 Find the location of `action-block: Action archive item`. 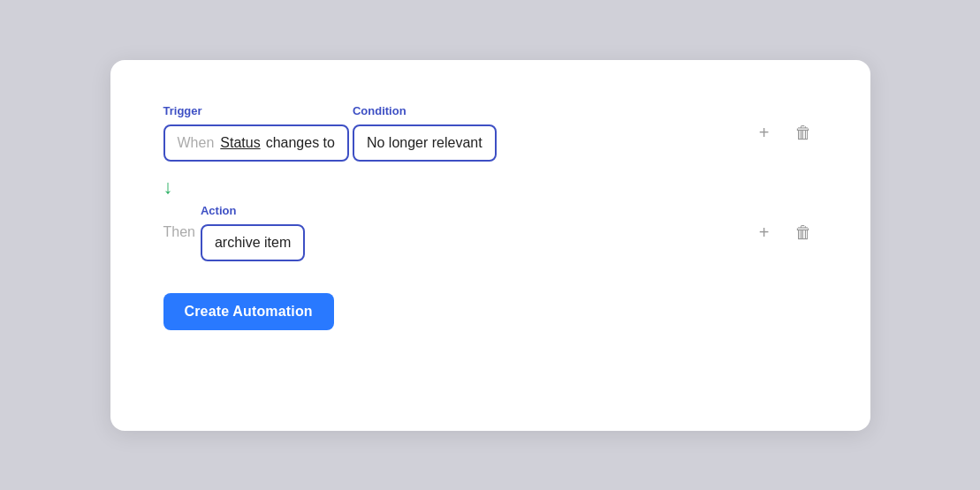

action-block: Action archive item is located at coordinates (253, 233).